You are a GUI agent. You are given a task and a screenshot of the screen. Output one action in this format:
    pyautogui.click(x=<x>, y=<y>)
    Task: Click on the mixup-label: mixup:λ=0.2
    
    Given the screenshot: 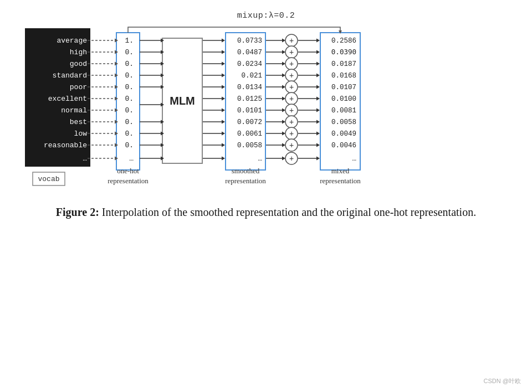 What is the action you would take?
    pyautogui.click(x=266, y=16)
    